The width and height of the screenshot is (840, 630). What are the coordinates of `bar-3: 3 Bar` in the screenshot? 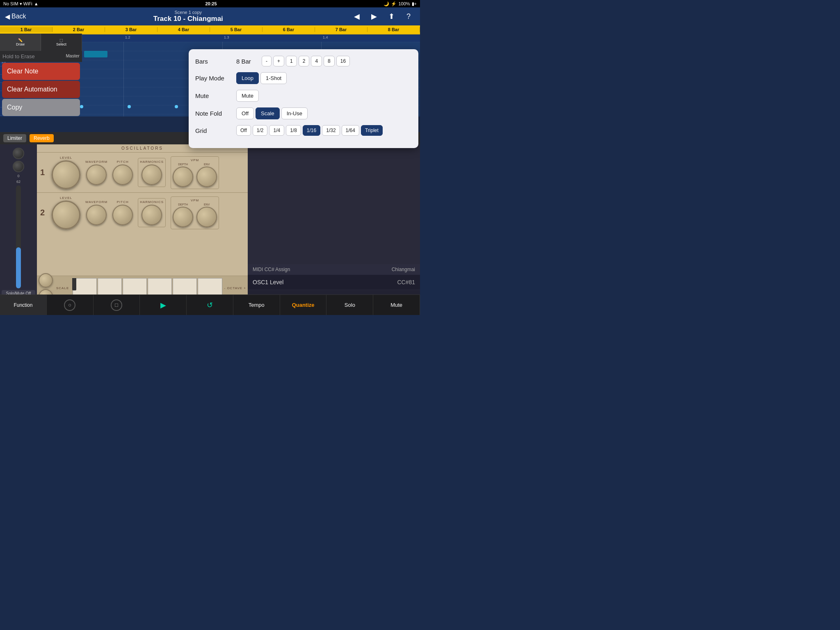 It's located at (131, 30).